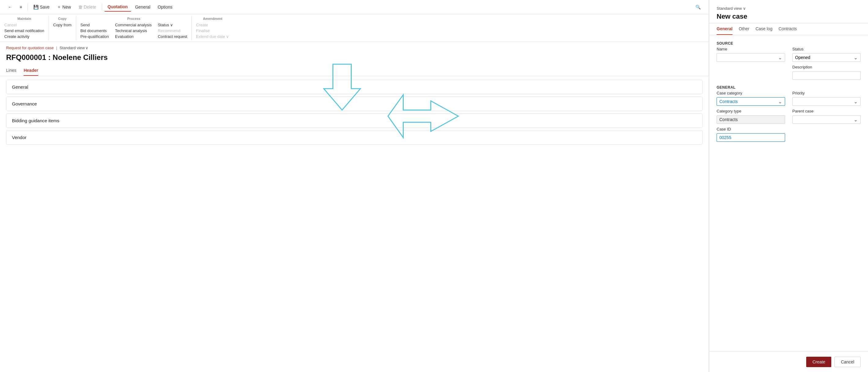 This screenshot has height=372, width=868. Describe the element at coordinates (788, 116) in the screenshot. I see `general-row-2: Category type Parent case` at that location.